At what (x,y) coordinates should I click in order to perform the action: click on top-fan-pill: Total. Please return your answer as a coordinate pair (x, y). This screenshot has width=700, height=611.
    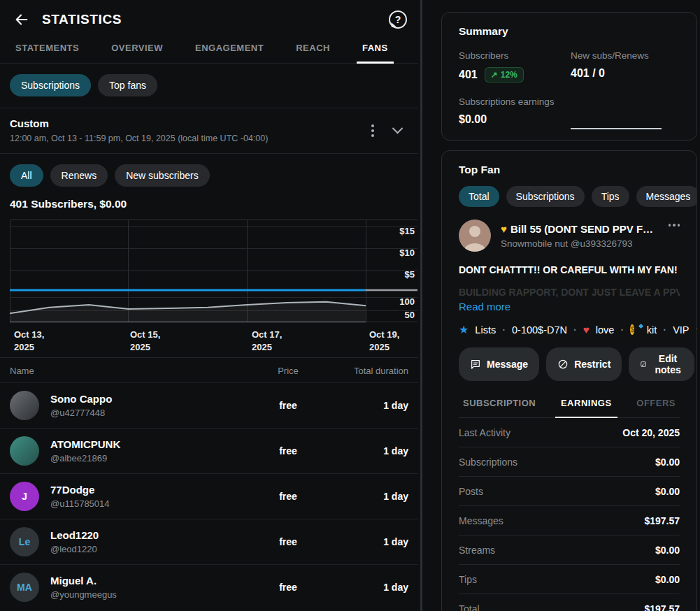
    Looking at the image, I should click on (479, 196).